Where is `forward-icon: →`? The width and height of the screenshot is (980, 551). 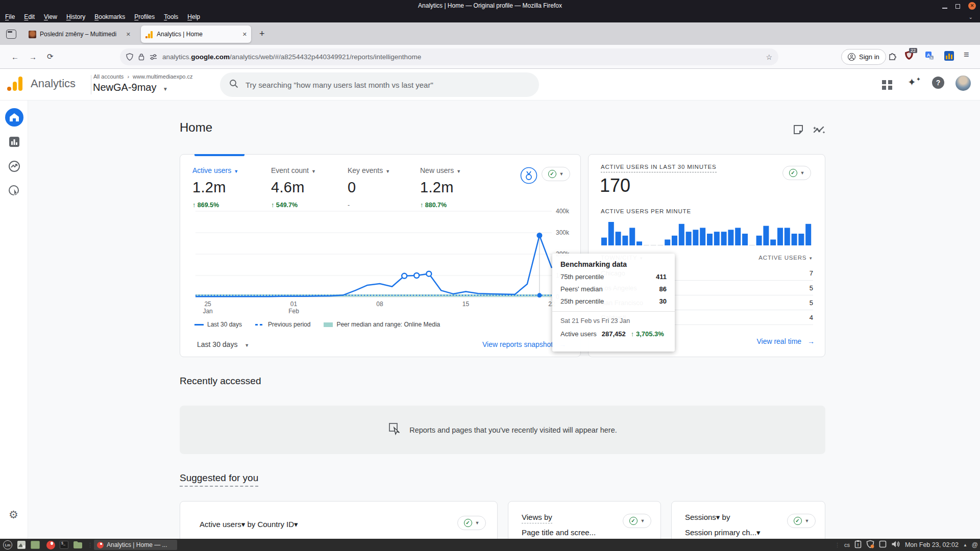 forward-icon: → is located at coordinates (33, 57).